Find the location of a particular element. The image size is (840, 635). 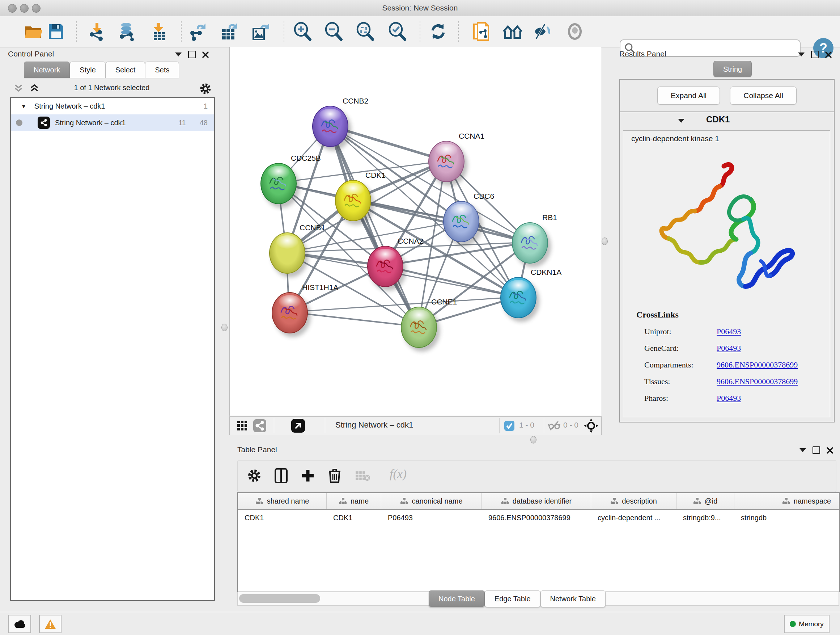

zoom-fit-button is located at coordinates (365, 31).